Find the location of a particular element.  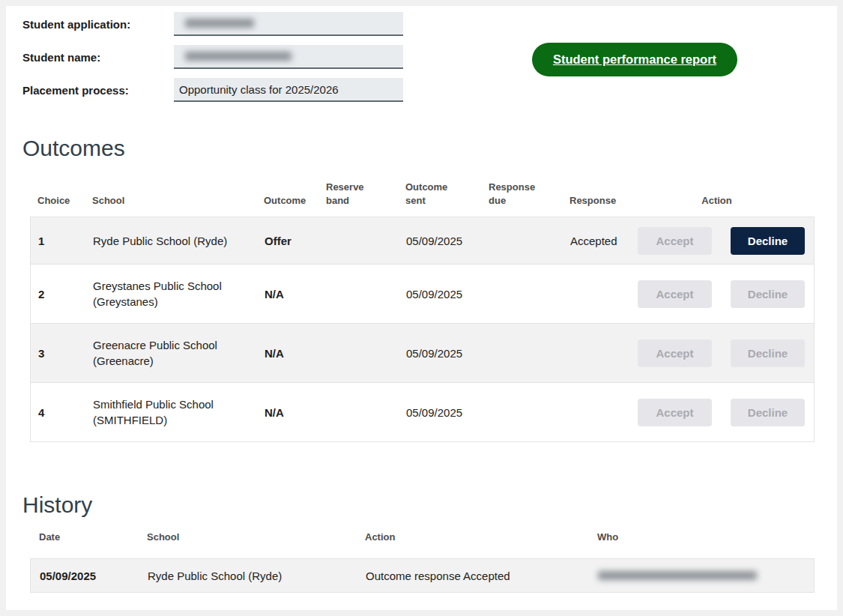

student-performance-report-button: Student performance report is located at coordinates (635, 60).